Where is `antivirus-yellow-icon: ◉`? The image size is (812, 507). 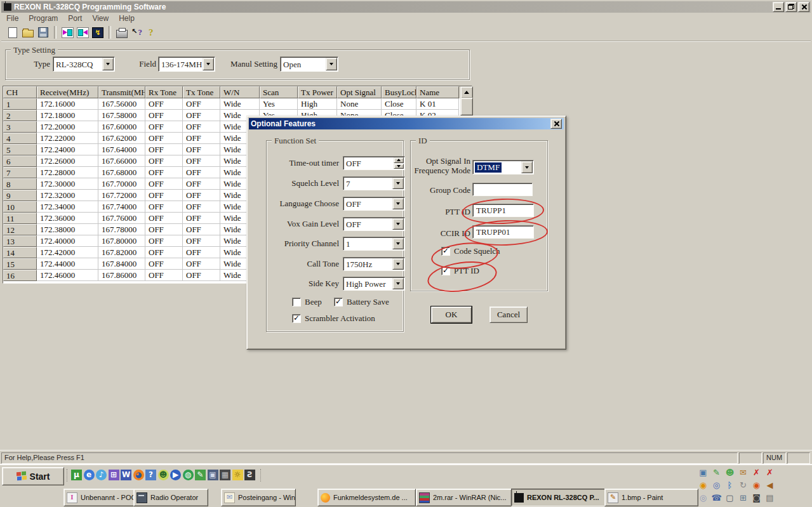
antivirus-yellow-icon: ◉ is located at coordinates (703, 485).